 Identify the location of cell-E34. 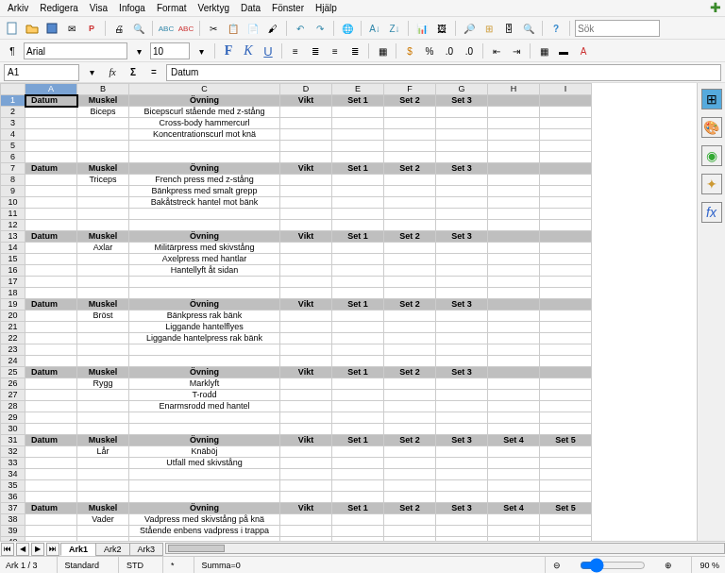
(359, 475).